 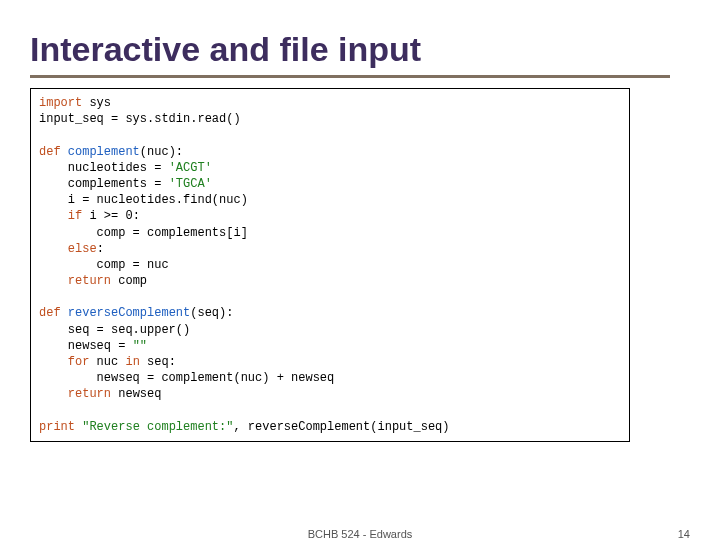 I want to click on footer-text: BCHB 524 - Edwards, so click(x=360, y=534).